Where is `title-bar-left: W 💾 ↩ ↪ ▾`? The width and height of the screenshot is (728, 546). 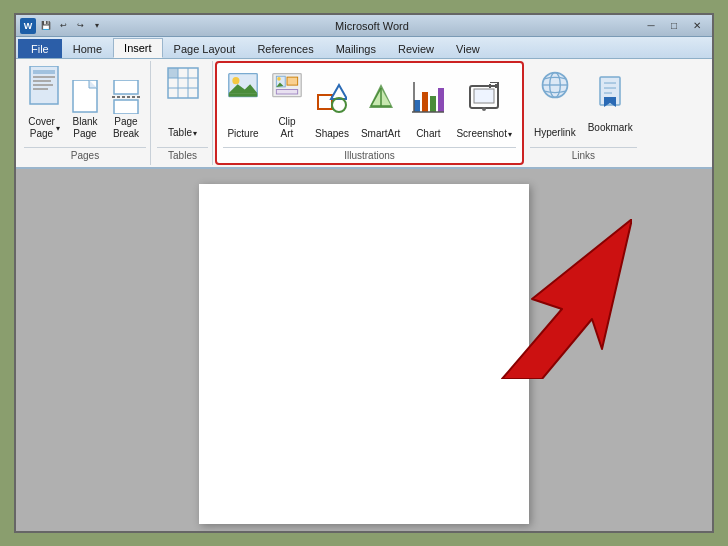 title-bar-left: W 💾 ↩ ↪ ▾ is located at coordinates (62, 26).